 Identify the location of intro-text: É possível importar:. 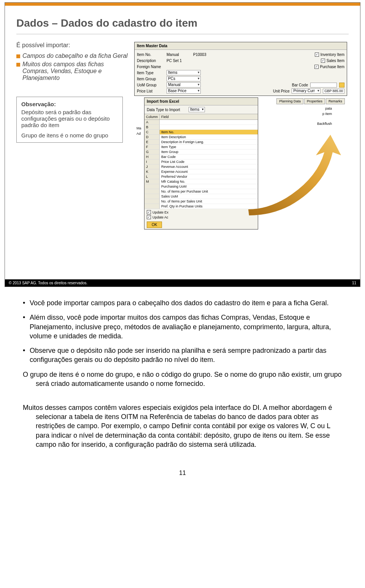
(73, 45).